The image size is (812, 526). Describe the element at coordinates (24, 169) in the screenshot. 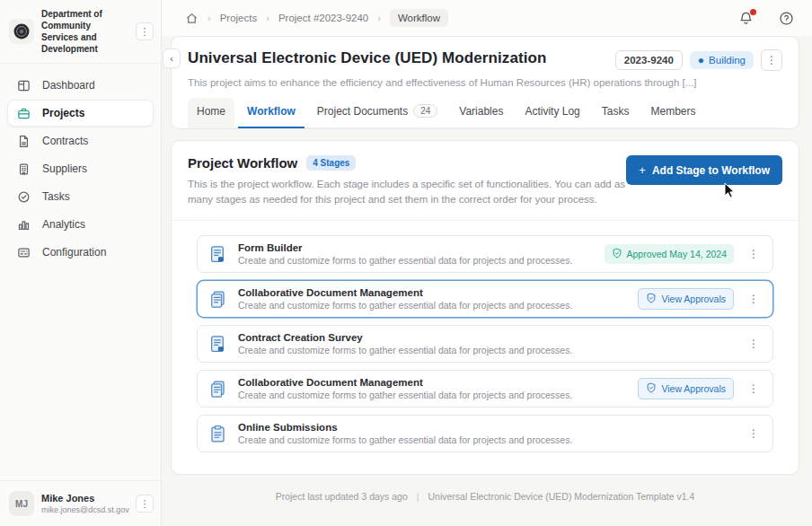

I see `building-icon` at that location.